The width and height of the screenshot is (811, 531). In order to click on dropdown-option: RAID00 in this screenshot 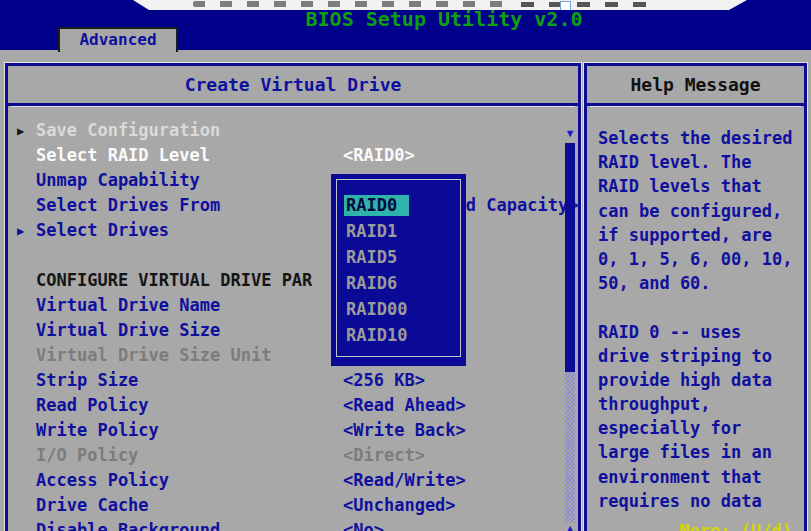, I will do `click(398, 309)`.